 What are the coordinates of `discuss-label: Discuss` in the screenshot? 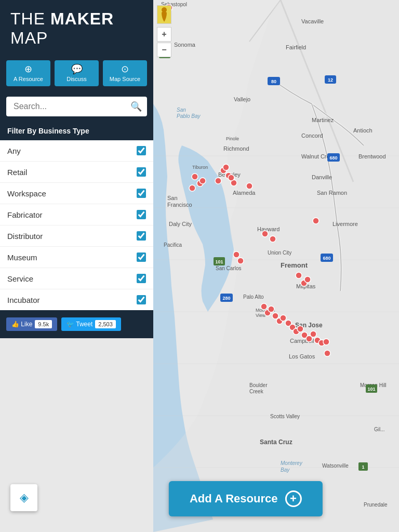 It's located at (77, 79).